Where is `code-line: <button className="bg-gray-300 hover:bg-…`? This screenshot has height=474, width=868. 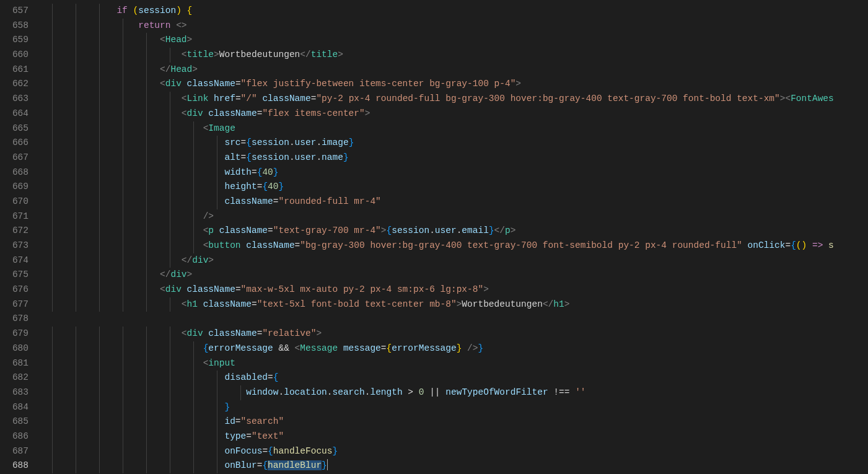
code-line: <button className="bg-gray-300 hover:bg-… is located at coordinates (460, 246).